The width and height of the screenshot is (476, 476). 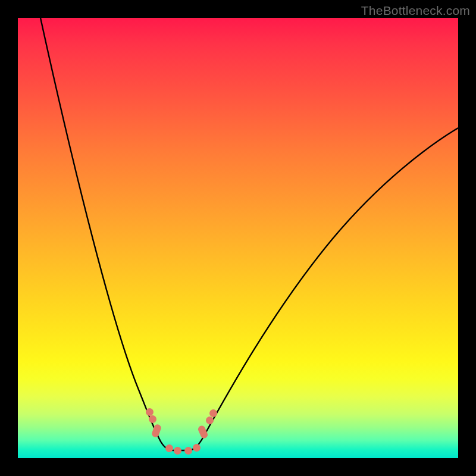 I want to click on watermark-text: TheBottleneck.com, so click(x=415, y=11).